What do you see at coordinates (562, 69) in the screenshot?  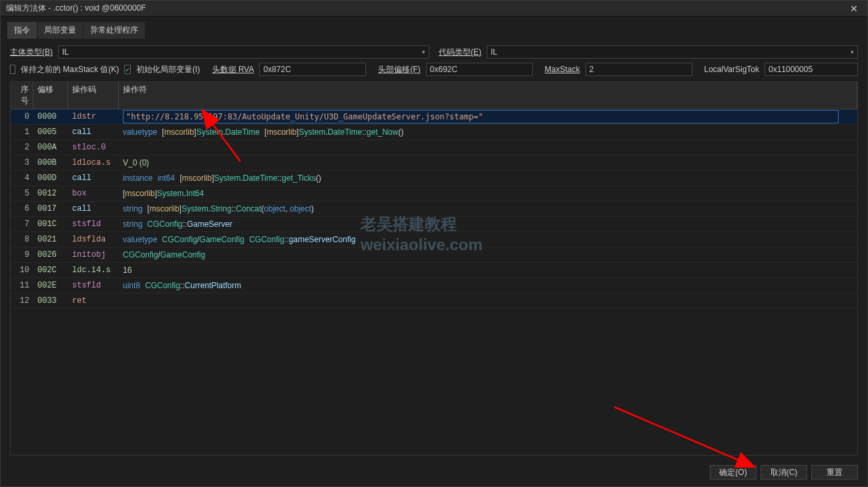 I see `maxstack-label: MaxStack` at bounding box center [562, 69].